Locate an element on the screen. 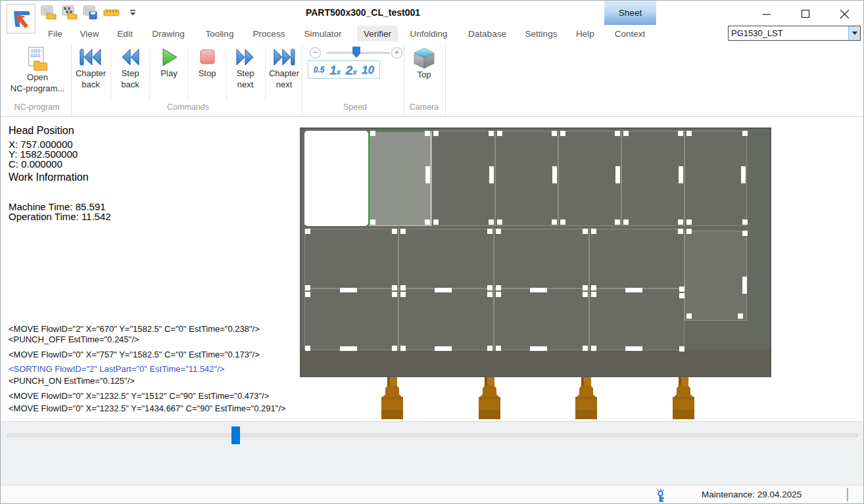 The height and width of the screenshot is (504, 864). chapter-back-button: Chapter back is located at coordinates (91, 68).